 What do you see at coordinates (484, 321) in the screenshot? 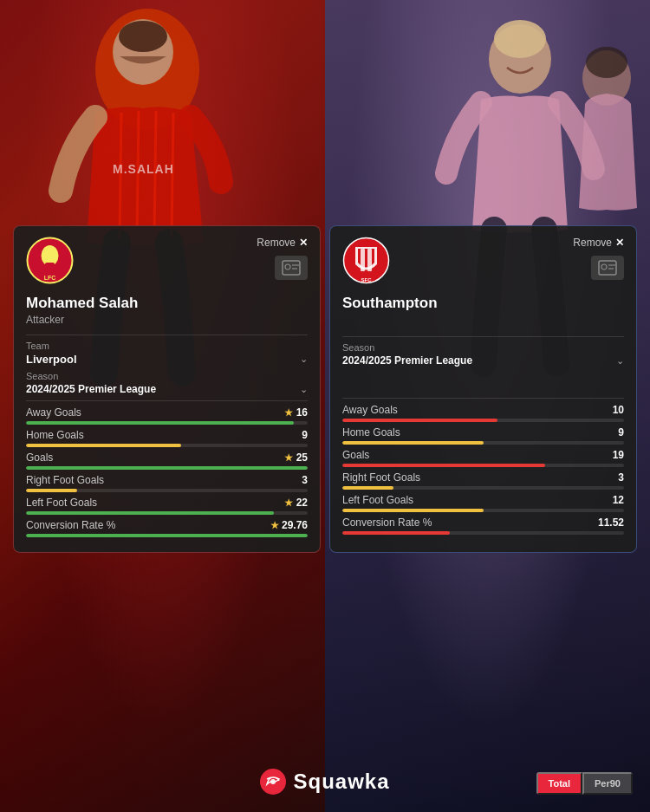
I see `player-position-right` at bounding box center [484, 321].